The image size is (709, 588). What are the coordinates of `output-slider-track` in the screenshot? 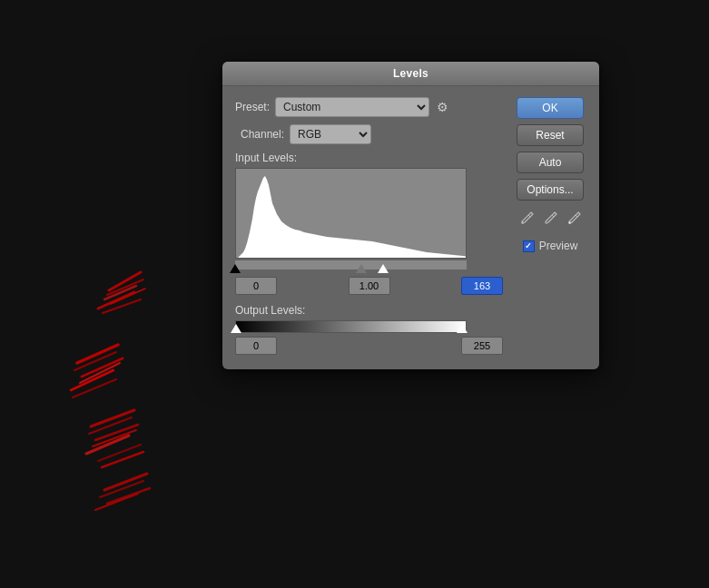 It's located at (350, 327).